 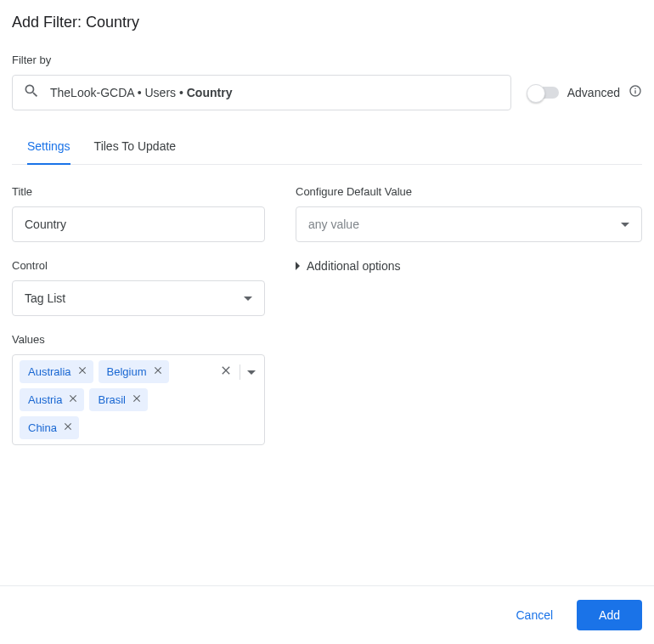 I want to click on tab-settings: Settings, so click(x=49, y=148).